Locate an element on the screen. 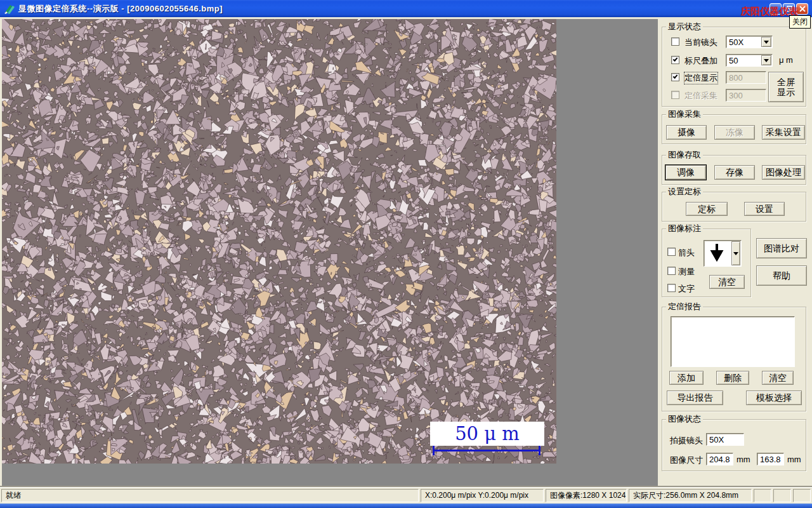  status-actual-size: 实际尺寸:256.0mm X 204.8mm is located at coordinates (690, 495).